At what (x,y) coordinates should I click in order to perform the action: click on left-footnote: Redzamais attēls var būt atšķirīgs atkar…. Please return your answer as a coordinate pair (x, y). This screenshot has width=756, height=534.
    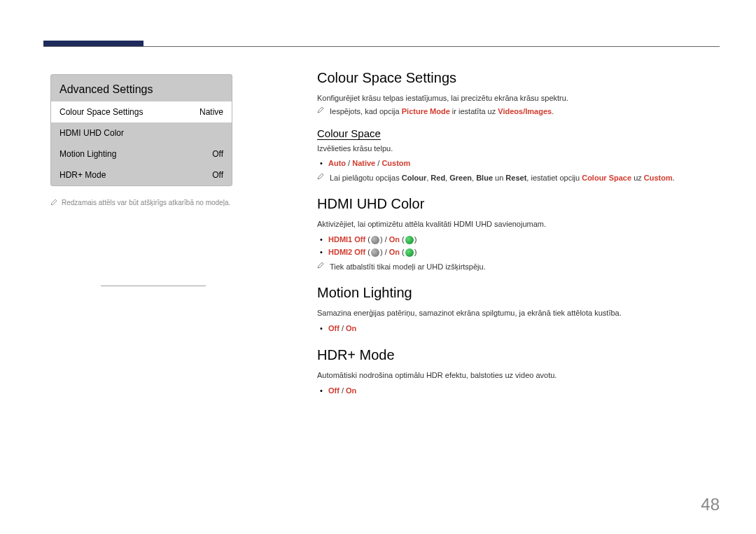
    Looking at the image, I should click on (141, 203).